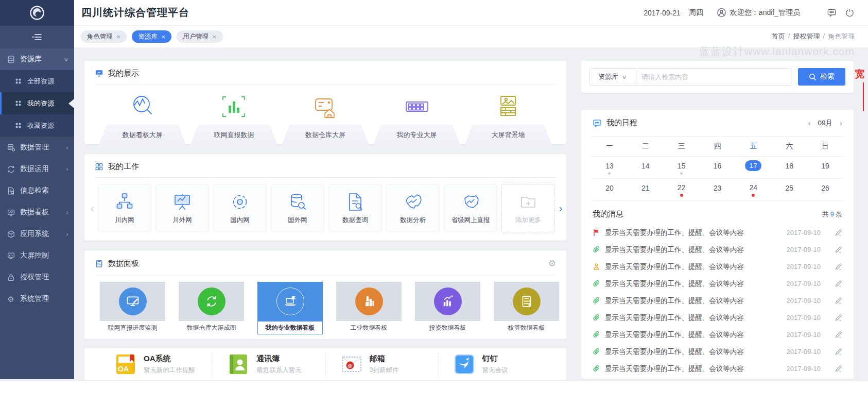 The width and height of the screenshot is (868, 406). Describe the element at coordinates (832, 12) in the screenshot. I see `messages-button` at that location.